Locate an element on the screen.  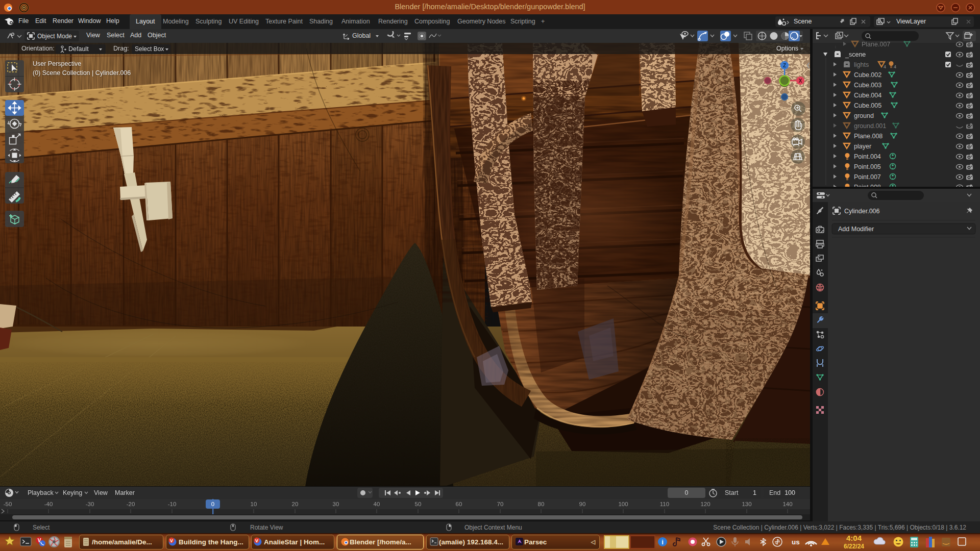
svg-text: Point.008 is located at coordinates (868, 185).